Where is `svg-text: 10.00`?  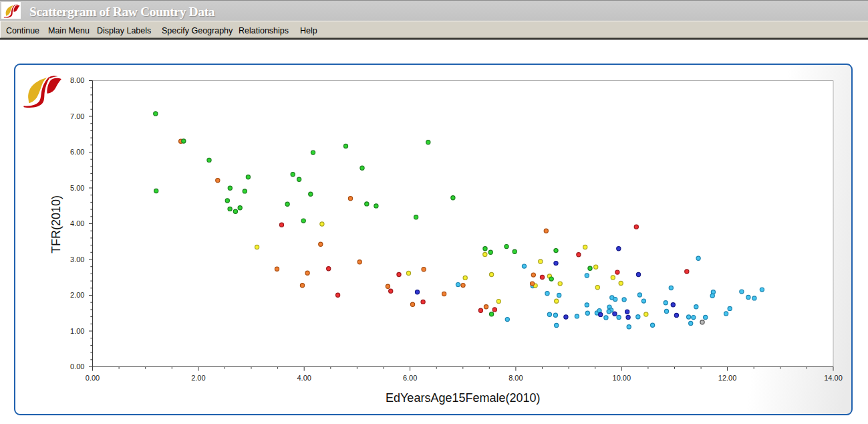 svg-text: 10.00 is located at coordinates (622, 378).